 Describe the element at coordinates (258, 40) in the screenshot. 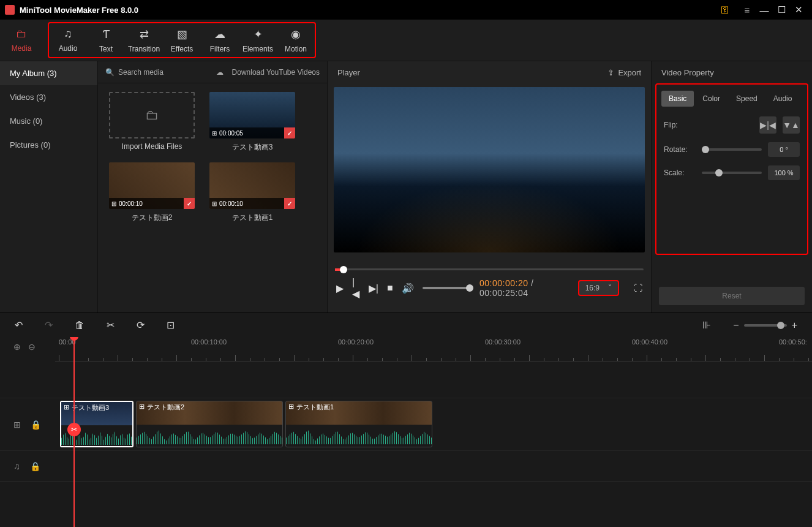

I see `tab-elements: ✦Elements` at that location.